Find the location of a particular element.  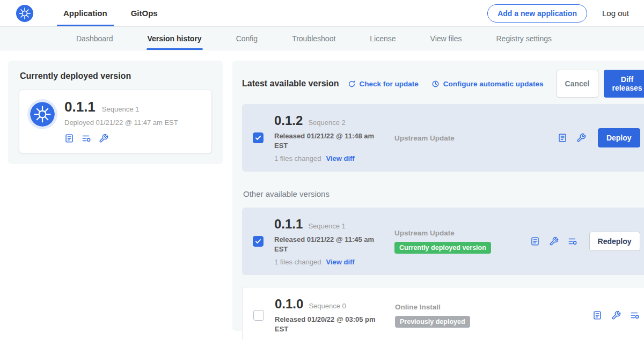

diff-releases-button: Diff releases is located at coordinates (624, 84).